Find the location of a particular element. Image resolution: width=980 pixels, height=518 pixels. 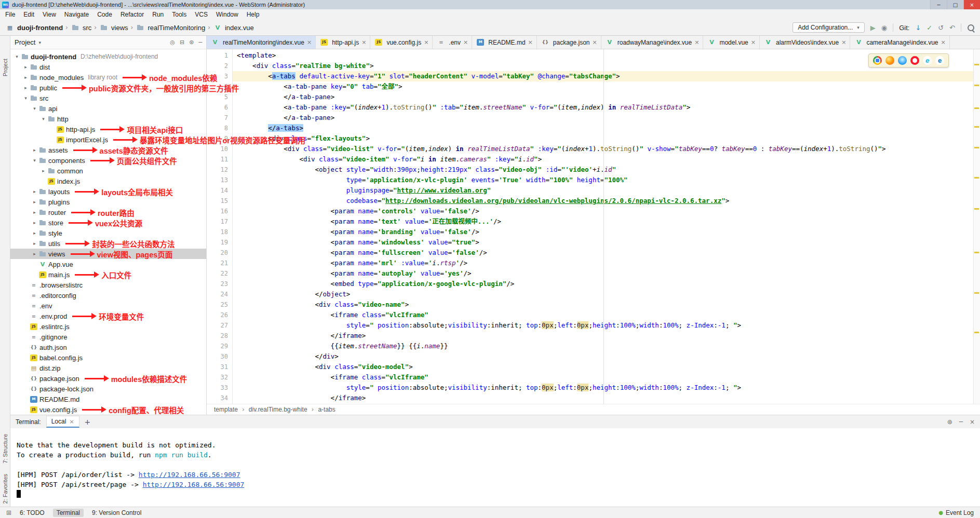

tree-item-babel.config.js: JSbabel.config.js is located at coordinates (108, 358).